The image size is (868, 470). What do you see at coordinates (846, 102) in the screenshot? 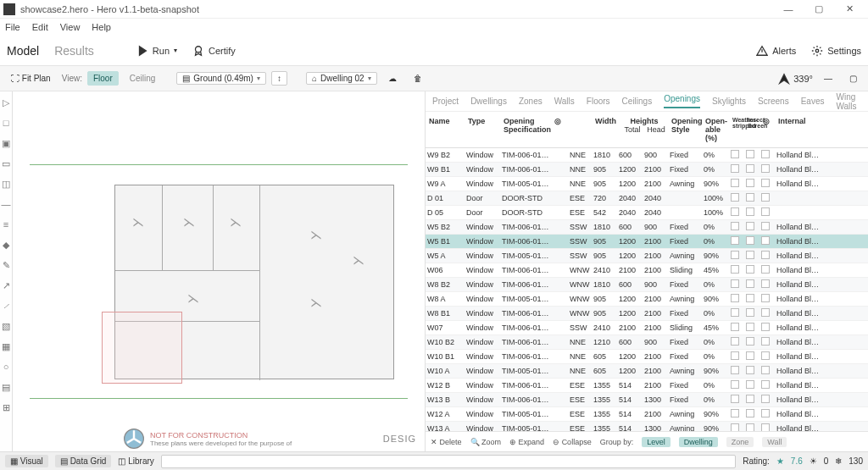
I see `ptab-wingwalls: Wing Walls` at bounding box center [846, 102].